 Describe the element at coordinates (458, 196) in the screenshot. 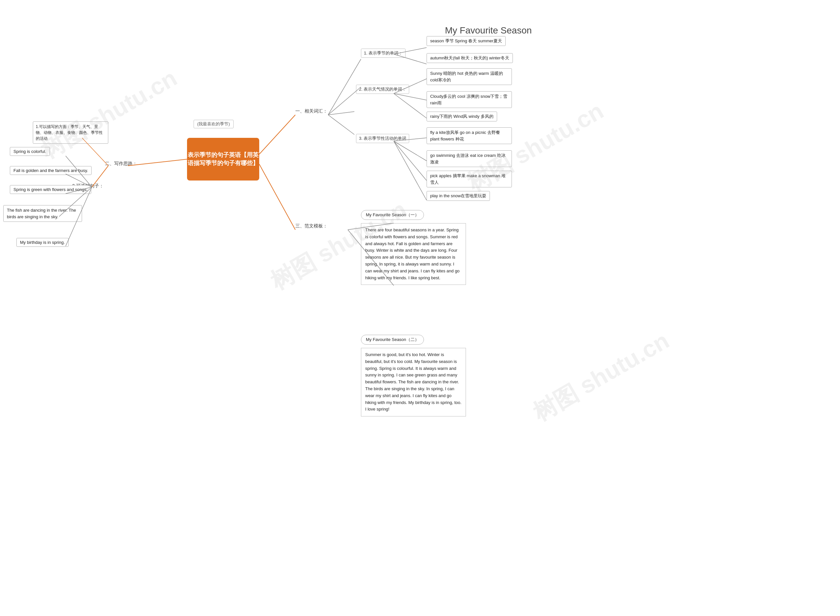

I see `vocab-activity-4: play in the snow在雪地里玩耍` at that location.